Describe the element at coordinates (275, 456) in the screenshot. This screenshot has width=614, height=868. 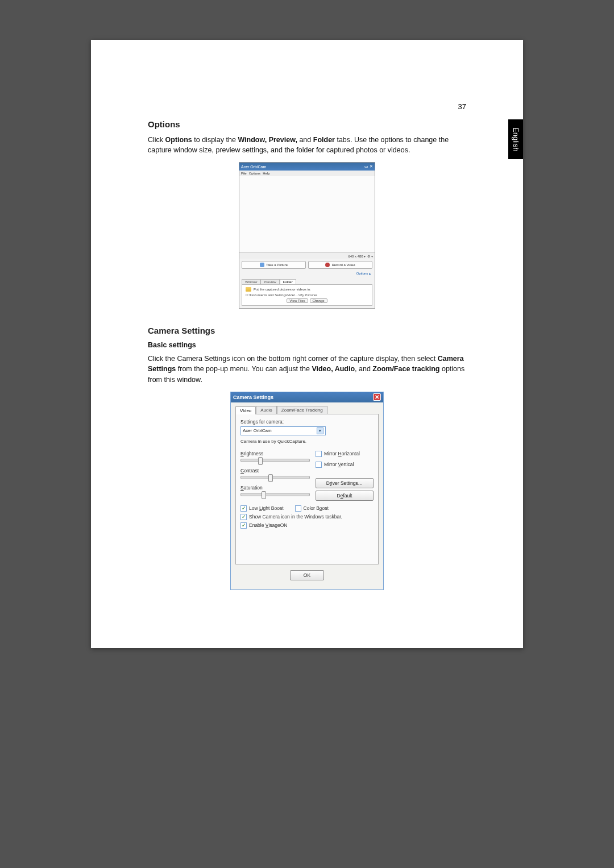
I see `brightness-slider-group: Brightness` at that location.